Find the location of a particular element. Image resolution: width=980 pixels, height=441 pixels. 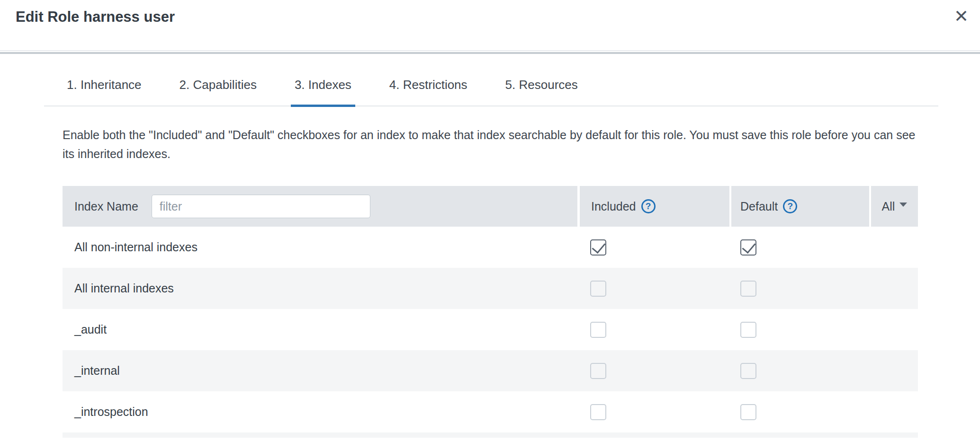

row-index-name: _internal is located at coordinates (321, 371).